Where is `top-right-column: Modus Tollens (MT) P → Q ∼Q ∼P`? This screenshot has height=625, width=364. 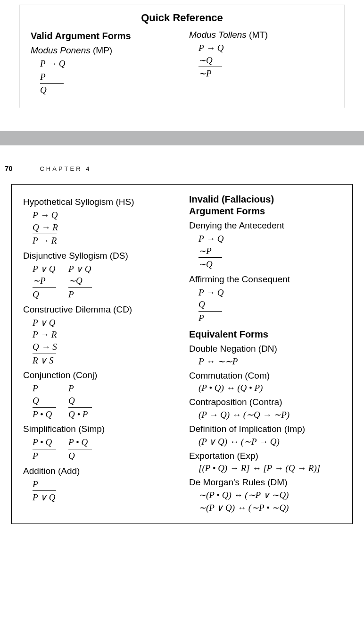 top-right-column: Modus Tollens (MT) P → Q ∼Q ∼P is located at coordinates (261, 64).